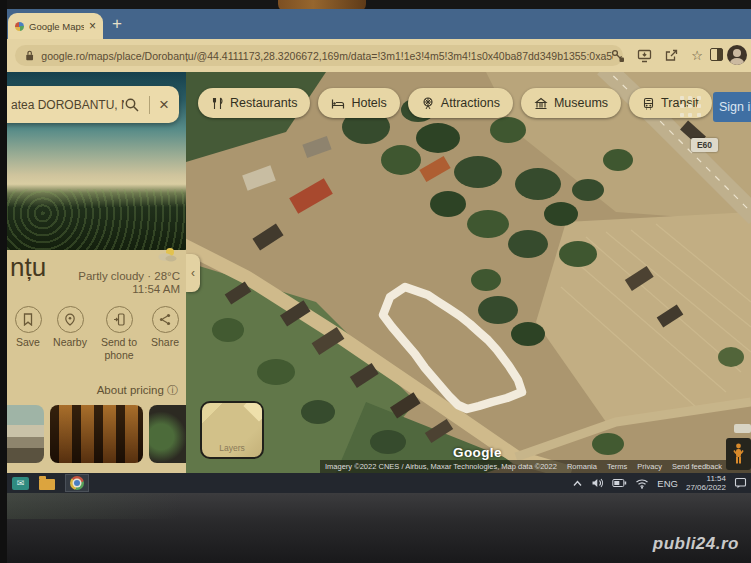 The height and width of the screenshot is (563, 751). I want to click on place-info-panel: nțu Partly cloudy · 28°C 11:54 AM Save, so click(96, 362).